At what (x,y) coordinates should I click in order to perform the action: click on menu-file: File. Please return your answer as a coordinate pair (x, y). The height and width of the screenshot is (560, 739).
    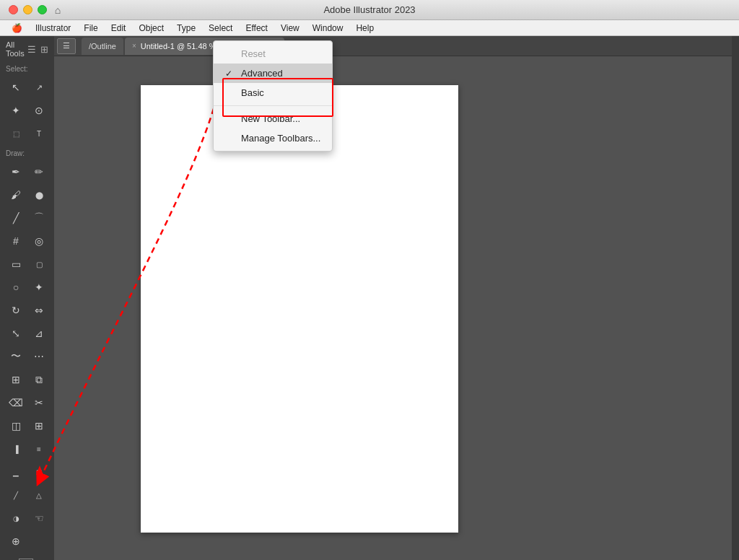
    Looking at the image, I should click on (91, 28).